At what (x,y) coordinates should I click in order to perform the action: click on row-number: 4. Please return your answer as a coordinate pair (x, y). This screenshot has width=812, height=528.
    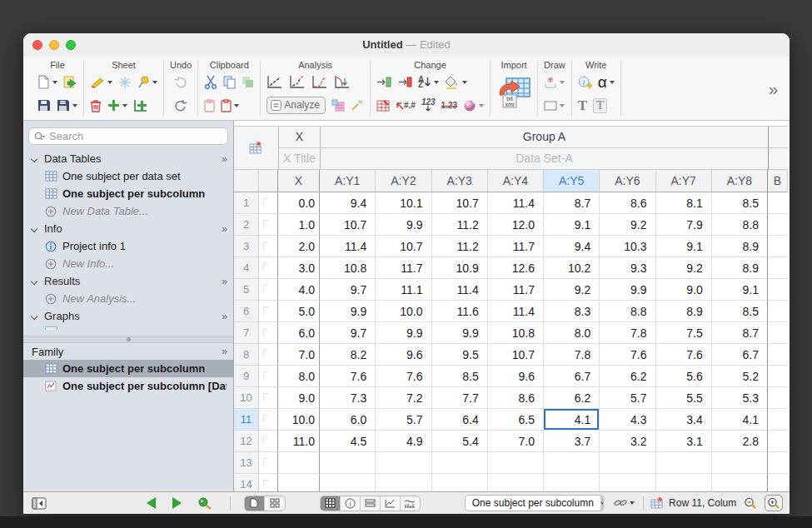
    Looking at the image, I should click on (247, 268).